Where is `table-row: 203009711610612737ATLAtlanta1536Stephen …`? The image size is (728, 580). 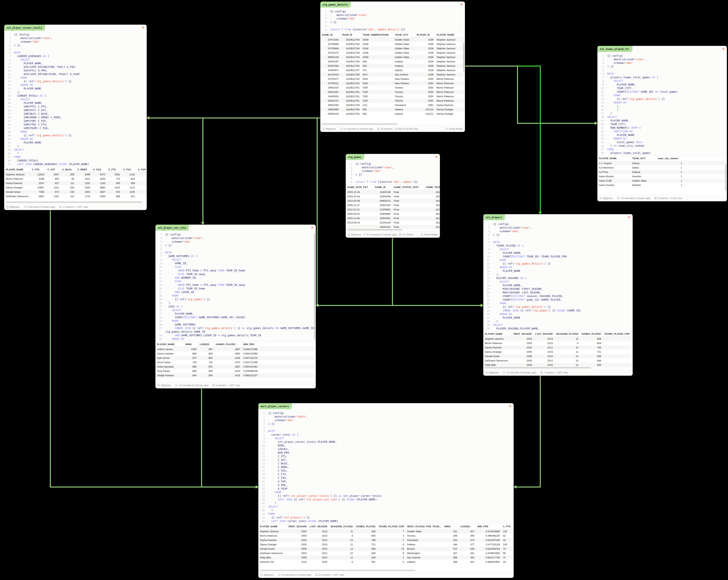
table-row: 203009711610612737ATLAtlanta1536Stephen … is located at coordinates (393, 70).